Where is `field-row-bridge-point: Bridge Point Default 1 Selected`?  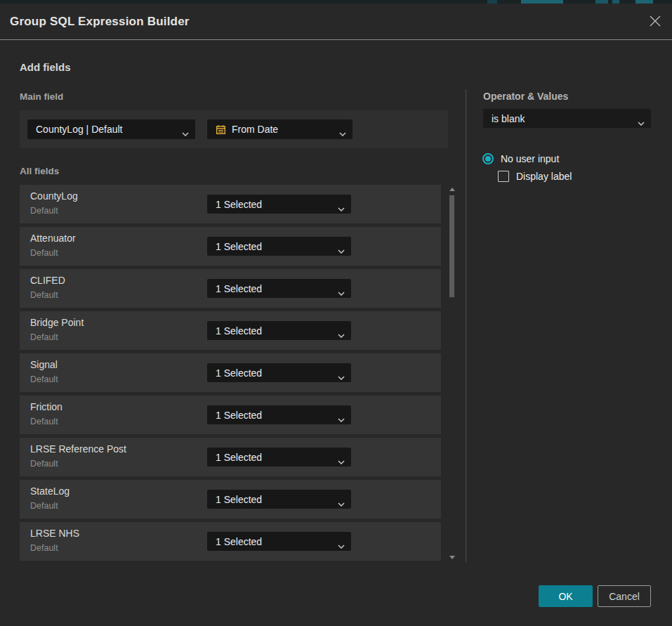 field-row-bridge-point: Bridge Point Default 1 Selected is located at coordinates (230, 330).